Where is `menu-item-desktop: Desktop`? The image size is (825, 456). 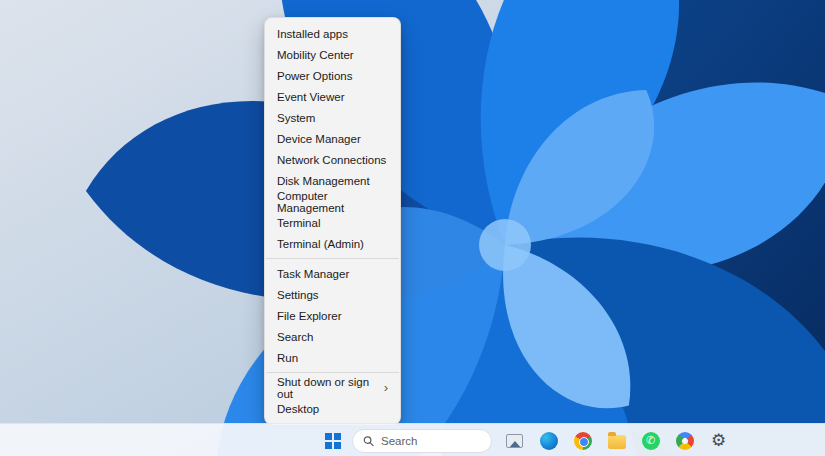
menu-item-desktop: Desktop is located at coordinates (332, 408).